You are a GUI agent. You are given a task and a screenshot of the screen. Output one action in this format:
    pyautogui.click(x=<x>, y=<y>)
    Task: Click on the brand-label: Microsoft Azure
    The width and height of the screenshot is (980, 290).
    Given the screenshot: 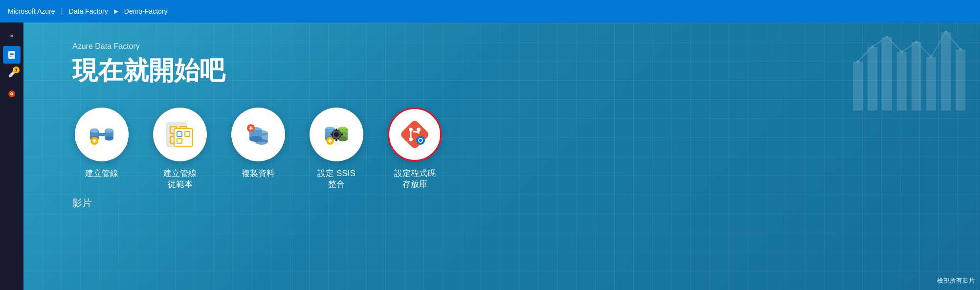 What is the action you would take?
    pyautogui.click(x=31, y=11)
    